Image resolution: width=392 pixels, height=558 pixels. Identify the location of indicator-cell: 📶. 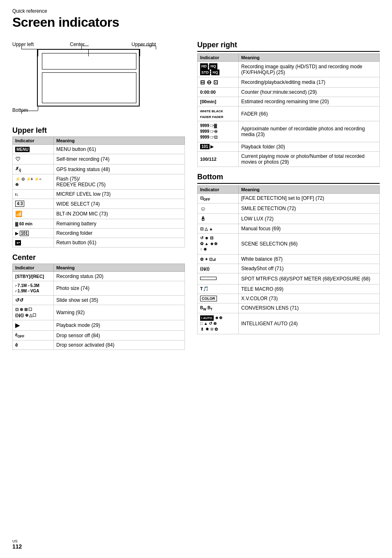
(33, 214).